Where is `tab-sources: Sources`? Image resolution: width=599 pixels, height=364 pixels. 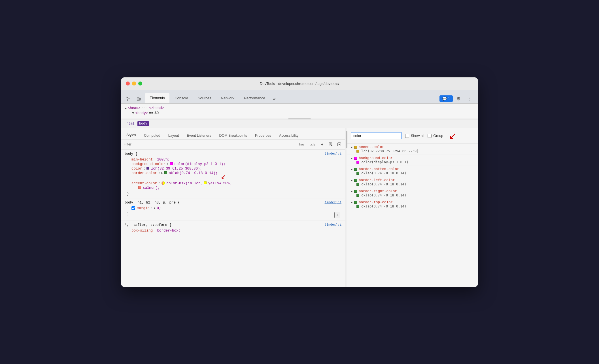 tab-sources: Sources is located at coordinates (205, 98).